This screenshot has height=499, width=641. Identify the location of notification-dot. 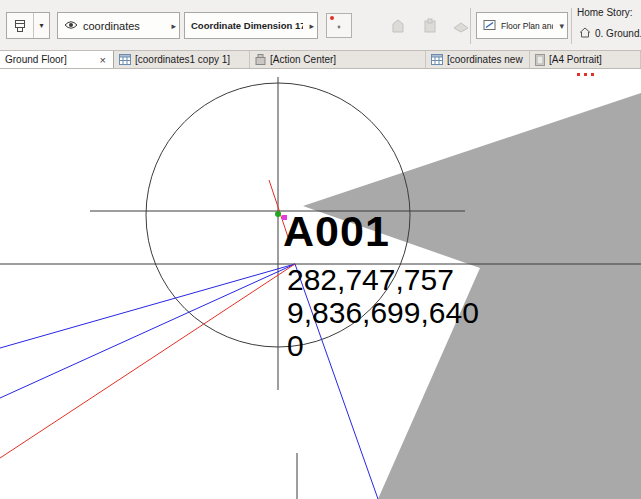
(332, 18).